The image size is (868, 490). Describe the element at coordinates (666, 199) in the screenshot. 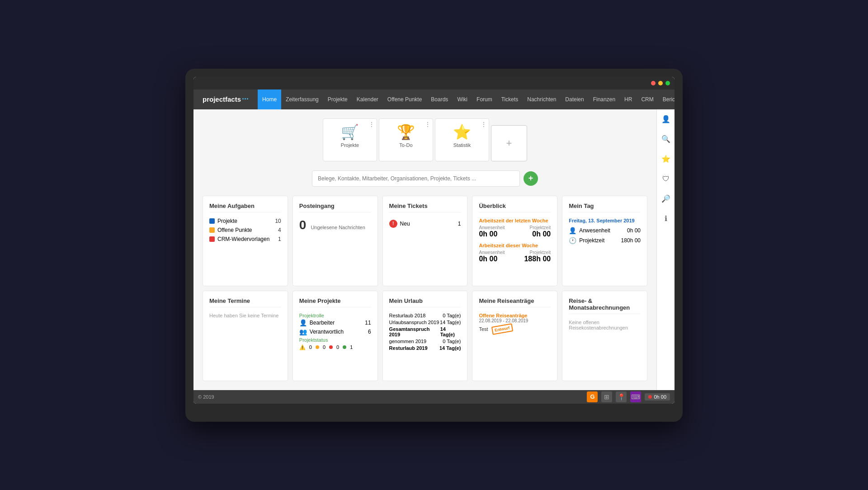

I see `sidebar-icon-search2: 🔎` at that location.